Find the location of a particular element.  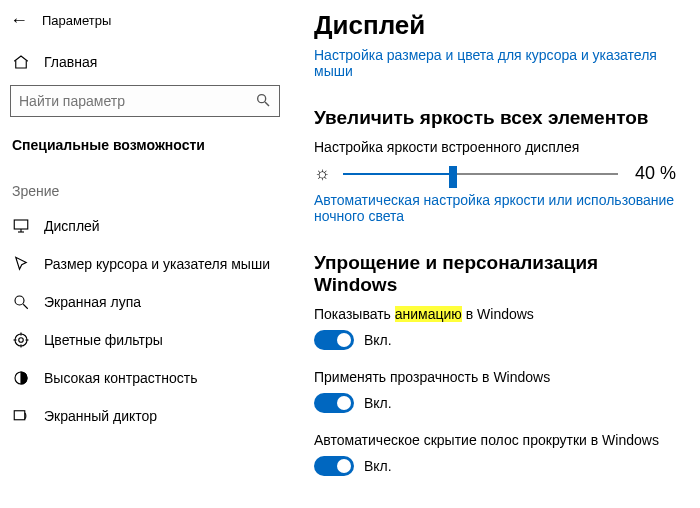

search-box is located at coordinates (145, 101).